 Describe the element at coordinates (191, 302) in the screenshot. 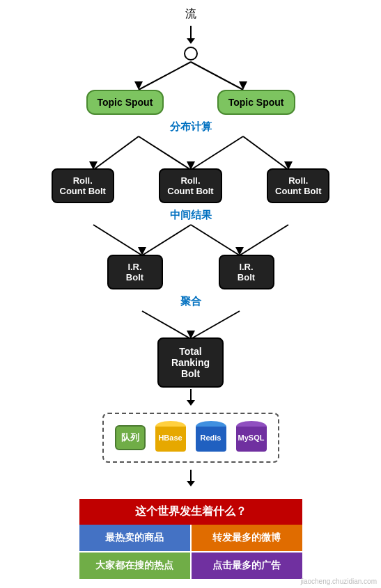

I see `label-aggregate: 聚合` at that location.